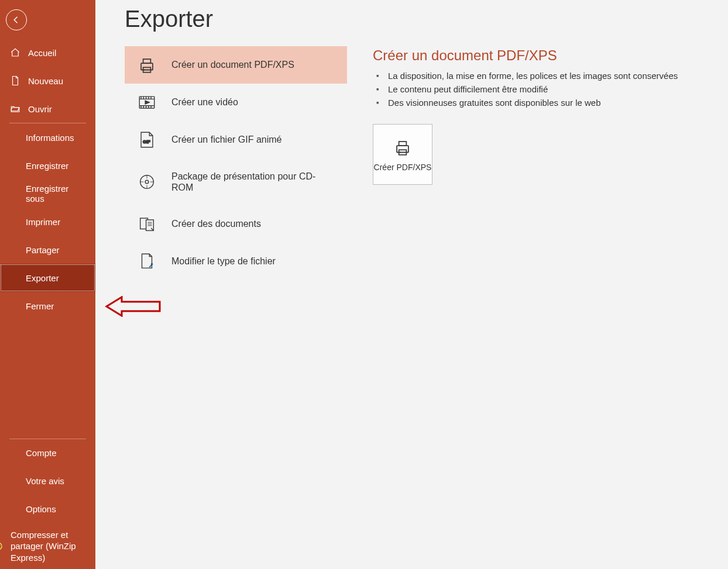 The width and height of the screenshot is (728, 569). Describe the element at coordinates (556, 103) in the screenshot. I see `detail-bullet: Des visionneuses gratuites sont disponib…` at that location.